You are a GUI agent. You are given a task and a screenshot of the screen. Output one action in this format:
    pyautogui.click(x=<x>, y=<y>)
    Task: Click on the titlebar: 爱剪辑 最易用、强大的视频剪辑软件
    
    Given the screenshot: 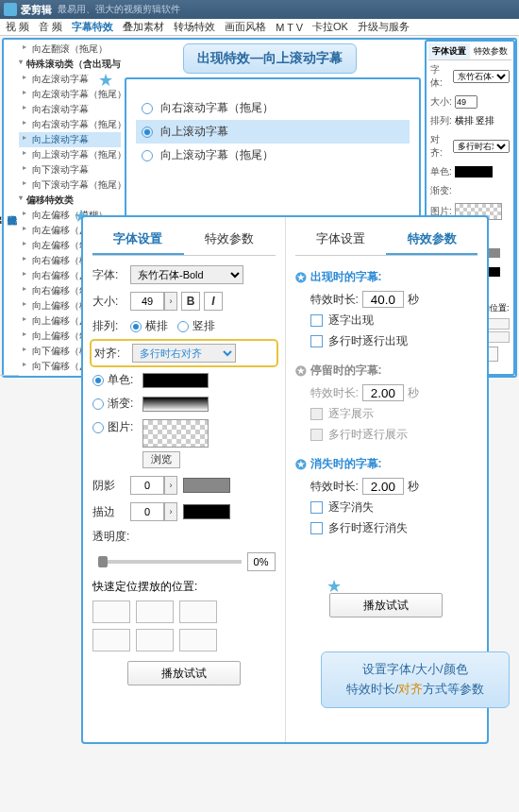 What is the action you would take?
    pyautogui.click(x=260, y=9)
    